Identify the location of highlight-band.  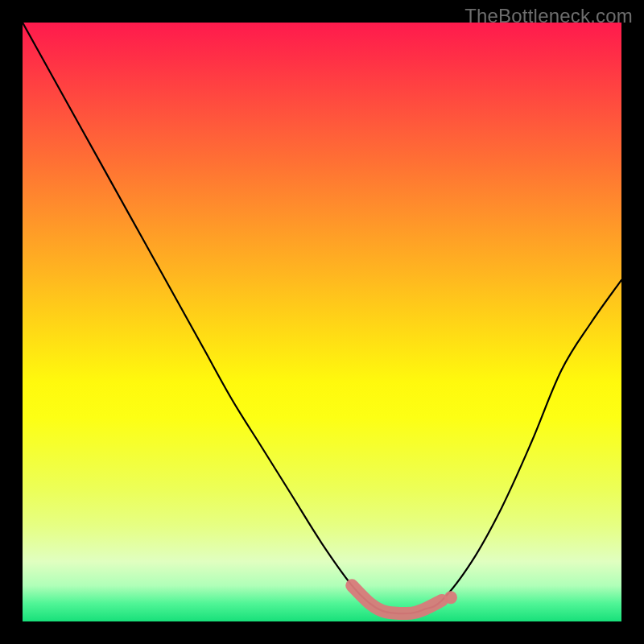
(397, 599).